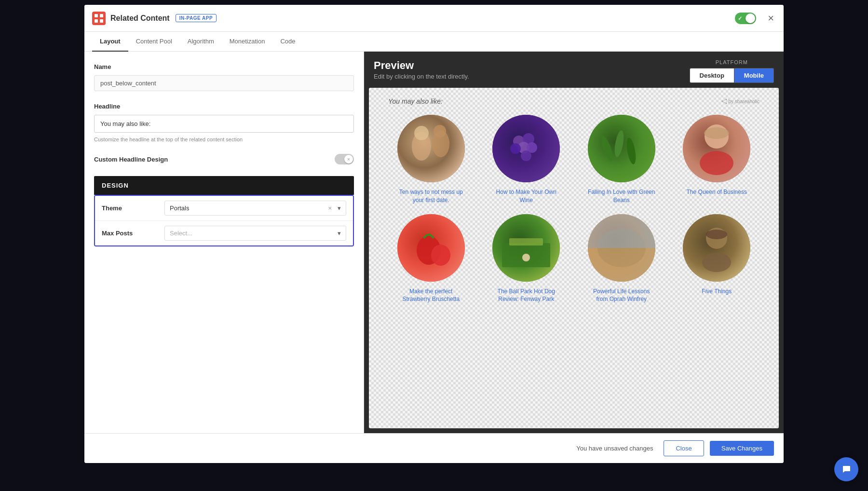 Image resolution: width=868 pixels, height=491 pixels. What do you see at coordinates (224, 221) in the screenshot?
I see `design-box: Theme Portals × ▾ Max Posts Select...` at bounding box center [224, 221].